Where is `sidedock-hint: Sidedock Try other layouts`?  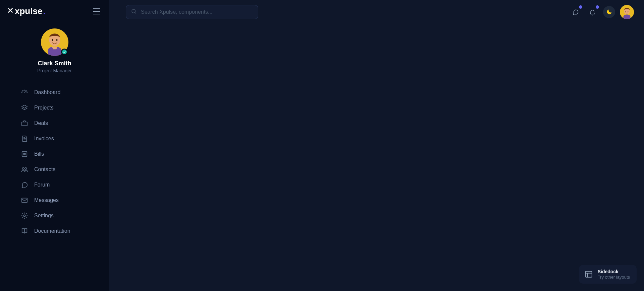 sidedock-hint: Sidedock Try other layouts is located at coordinates (608, 274).